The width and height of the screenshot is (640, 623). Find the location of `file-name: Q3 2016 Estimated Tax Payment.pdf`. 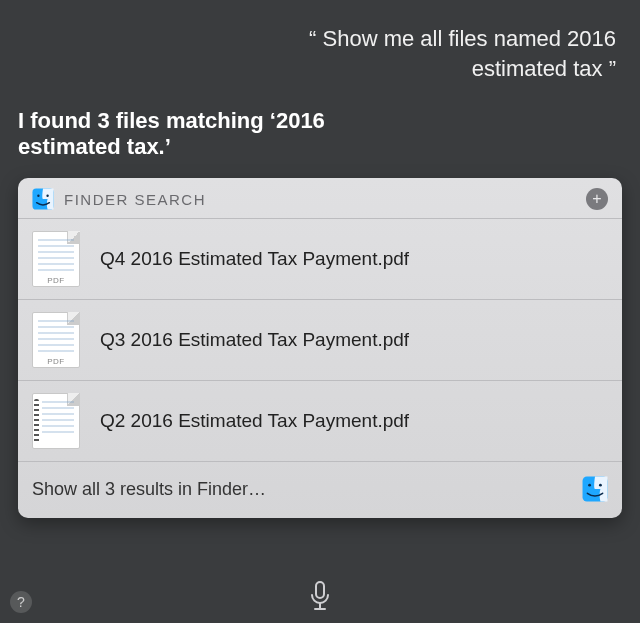

file-name: Q3 2016 Estimated Tax Payment.pdf is located at coordinates (254, 340).